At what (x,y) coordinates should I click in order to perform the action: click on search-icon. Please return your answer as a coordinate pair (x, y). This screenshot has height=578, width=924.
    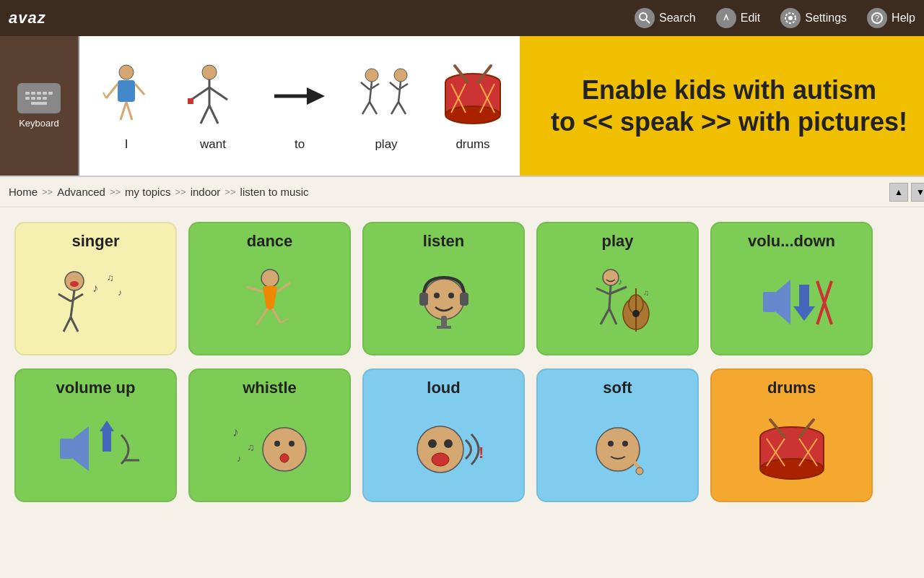
    Looking at the image, I should click on (645, 18).